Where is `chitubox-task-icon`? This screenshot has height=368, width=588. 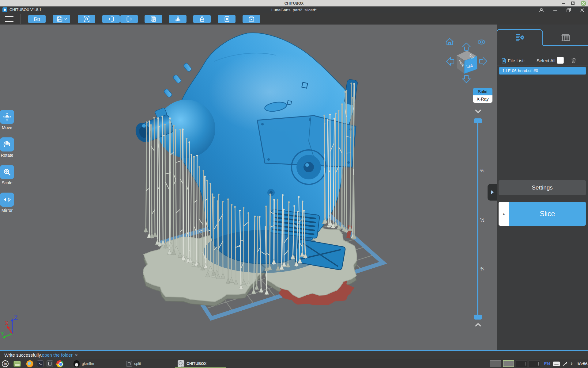 chitubox-task-icon is located at coordinates (181, 364).